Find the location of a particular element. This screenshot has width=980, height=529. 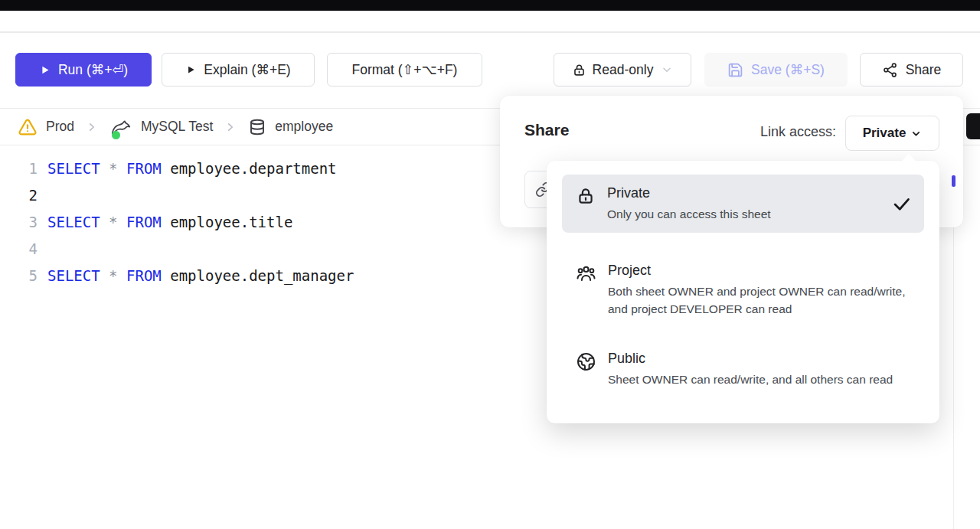

editor-line: 5 SELECT * FROM employee.dept_manager is located at coordinates (253, 276).